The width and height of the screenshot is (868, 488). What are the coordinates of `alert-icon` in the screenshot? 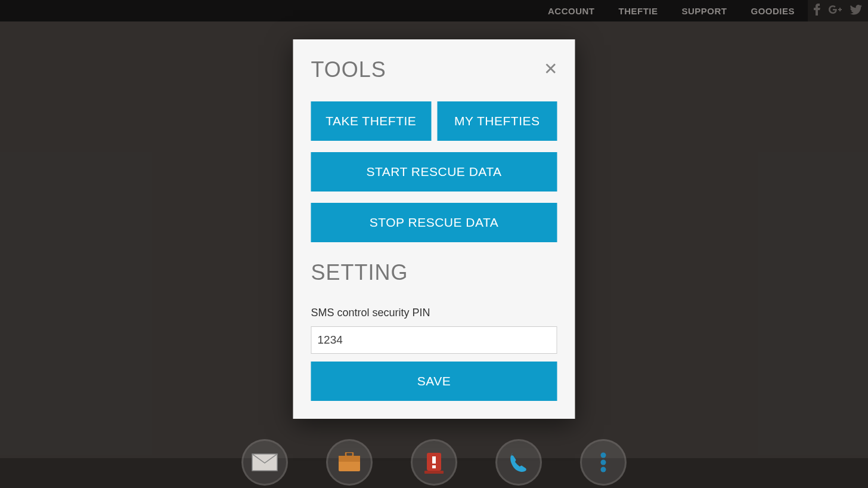 It's located at (434, 462).